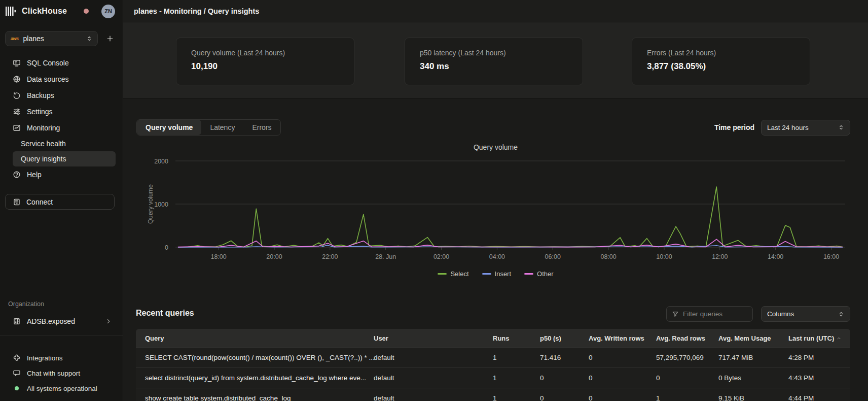  What do you see at coordinates (734, 127) in the screenshot?
I see `time-period-label: Time period` at bounding box center [734, 127].